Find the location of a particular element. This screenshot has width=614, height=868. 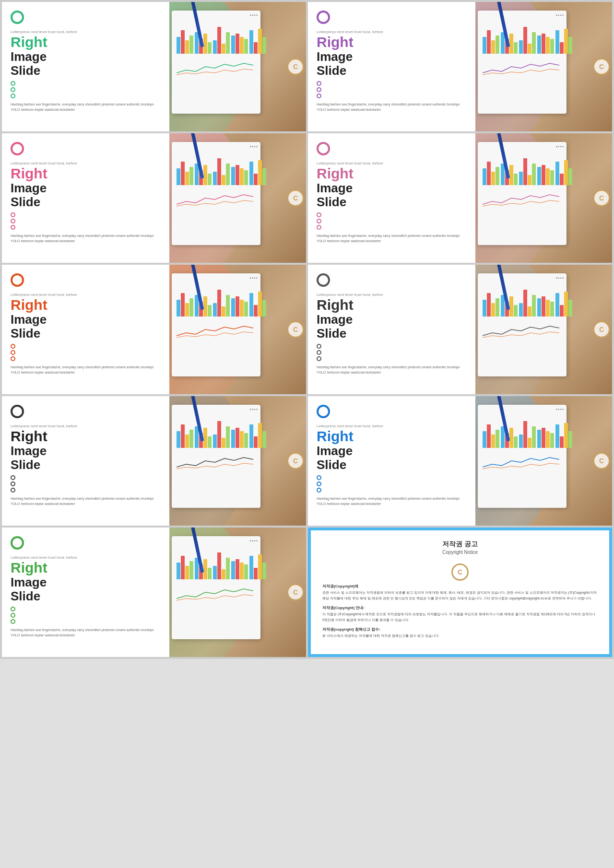

copyright-body-text: 본 서비스에서 제공하는 저작물에 대한 저작권 침해신고를 접수 받고 있습니… is located at coordinates (460, 636).